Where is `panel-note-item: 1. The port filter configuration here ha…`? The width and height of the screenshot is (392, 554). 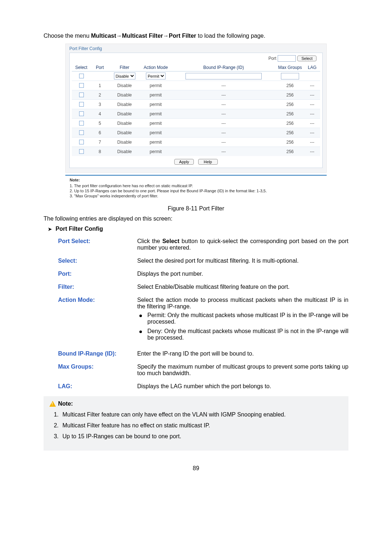
panel-note-item: 1. The port filter configuration here ha… is located at coordinates (196, 186).